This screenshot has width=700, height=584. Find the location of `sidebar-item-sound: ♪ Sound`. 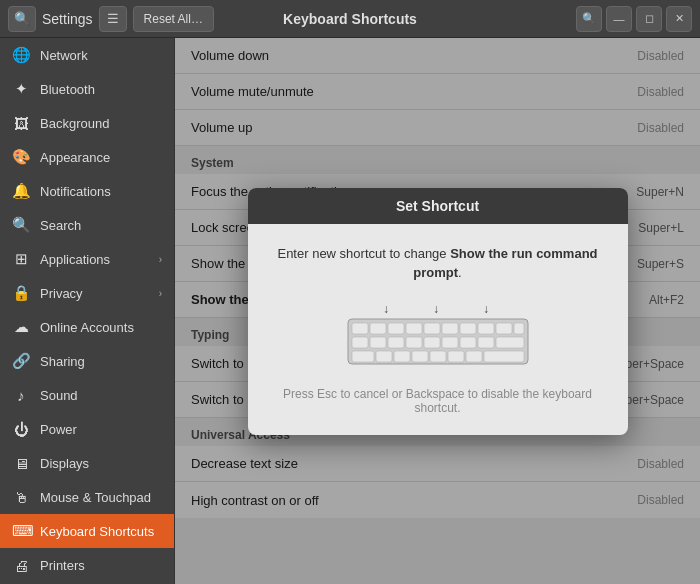

sidebar-item-sound: ♪ Sound is located at coordinates (87, 395).